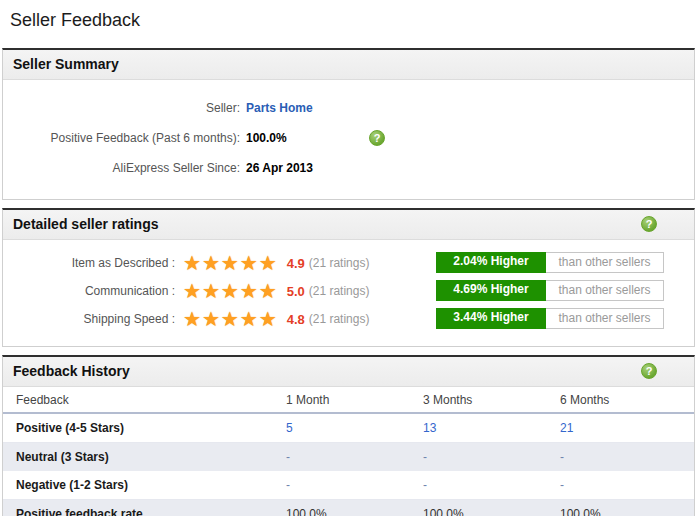 This screenshot has width=698, height=516. I want to click on rating-label: Item as Described :, so click(89, 263).